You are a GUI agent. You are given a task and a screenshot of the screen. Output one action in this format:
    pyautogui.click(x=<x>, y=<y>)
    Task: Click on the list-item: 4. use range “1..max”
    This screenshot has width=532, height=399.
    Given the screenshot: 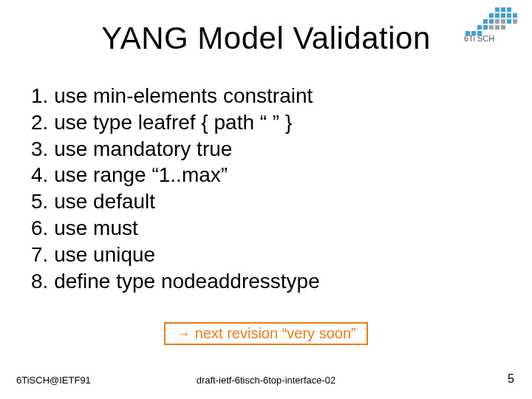 What is the action you would take?
    pyautogui.click(x=260, y=175)
    